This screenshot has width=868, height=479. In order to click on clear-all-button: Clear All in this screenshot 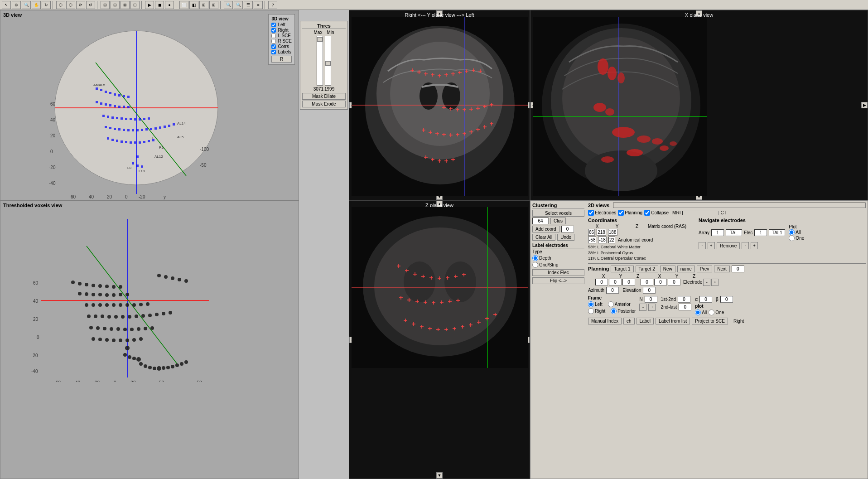, I will do `click(544, 237)`.